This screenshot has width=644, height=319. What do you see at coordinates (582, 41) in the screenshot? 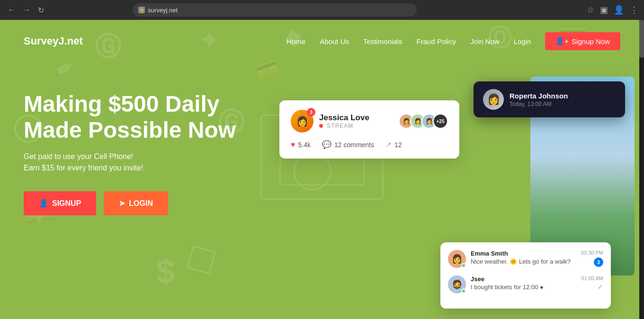
I see `signup-nav-button: 👤+ Signup Now` at bounding box center [582, 41].